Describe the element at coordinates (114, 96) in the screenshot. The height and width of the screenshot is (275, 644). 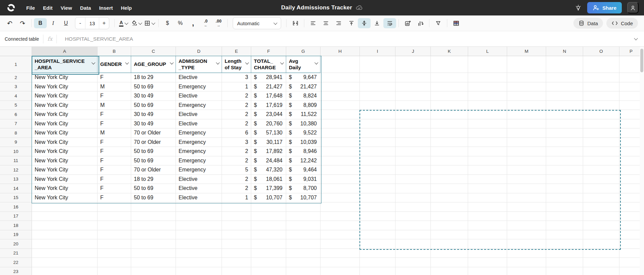
I see `cell: F` at that location.